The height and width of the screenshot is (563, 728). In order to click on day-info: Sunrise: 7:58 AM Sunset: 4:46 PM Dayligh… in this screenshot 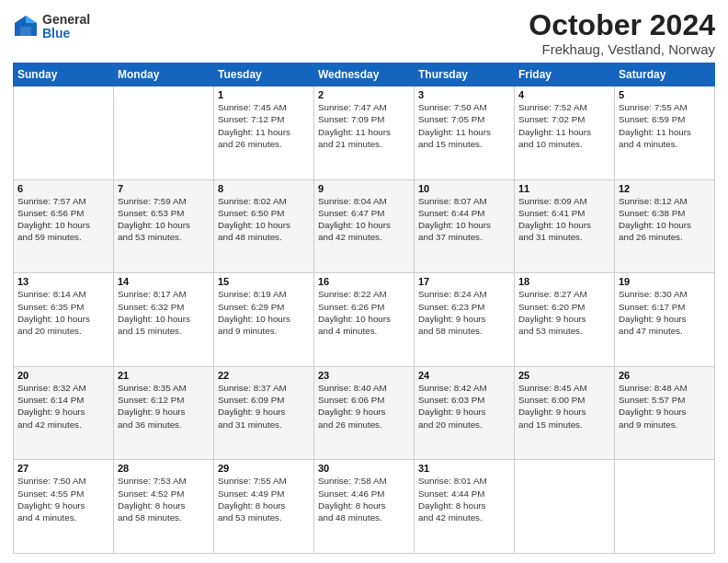, I will do `click(364, 499)`.